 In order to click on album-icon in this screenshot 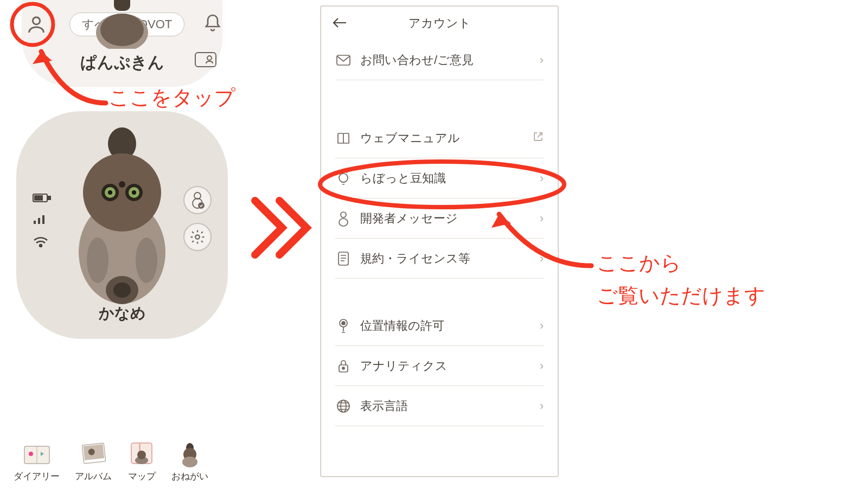, I will do `click(93, 453)`.